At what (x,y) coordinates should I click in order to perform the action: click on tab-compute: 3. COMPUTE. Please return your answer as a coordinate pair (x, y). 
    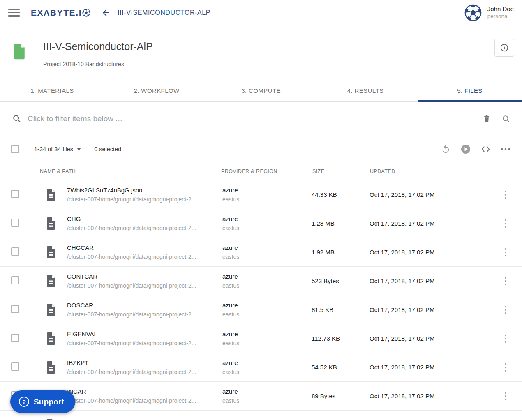
    Looking at the image, I should click on (261, 90).